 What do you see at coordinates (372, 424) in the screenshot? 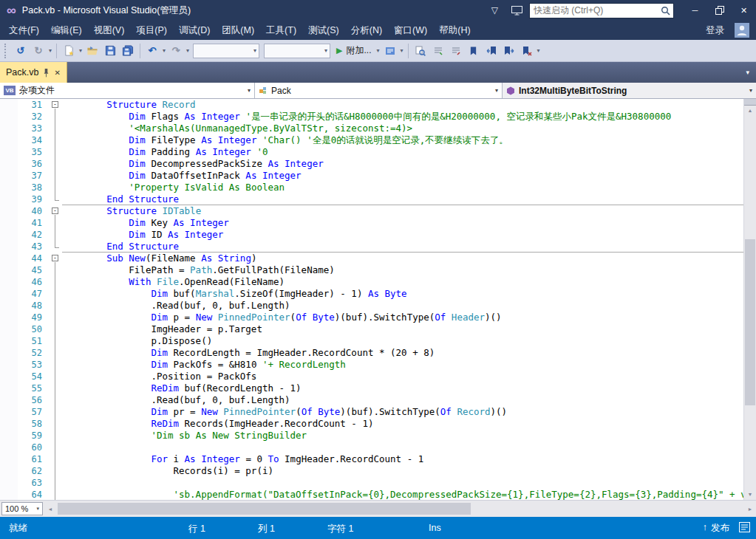
I see `code-line-58: 58 ReDim Records(ImgHeader.RecordCount -…` at bounding box center [372, 424].